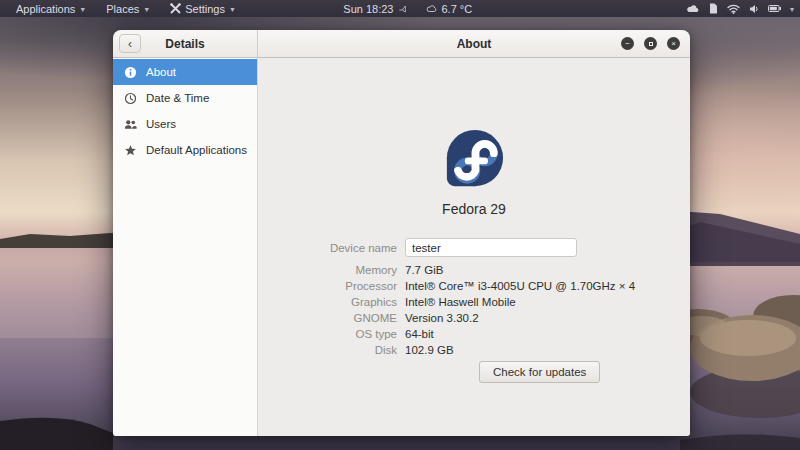 This screenshot has height=450, width=800. I want to click on field-value: 64-bit, so click(420, 334).